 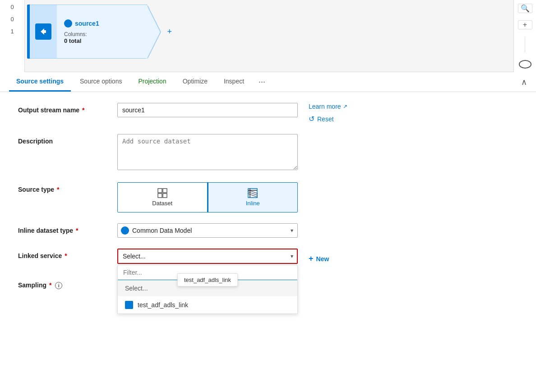 What do you see at coordinates (525, 45) in the screenshot?
I see `ctrl-divider` at bounding box center [525, 45].